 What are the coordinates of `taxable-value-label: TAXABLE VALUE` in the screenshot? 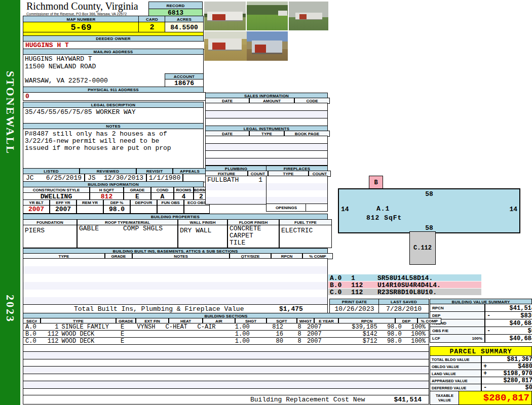 It's located at (445, 398).